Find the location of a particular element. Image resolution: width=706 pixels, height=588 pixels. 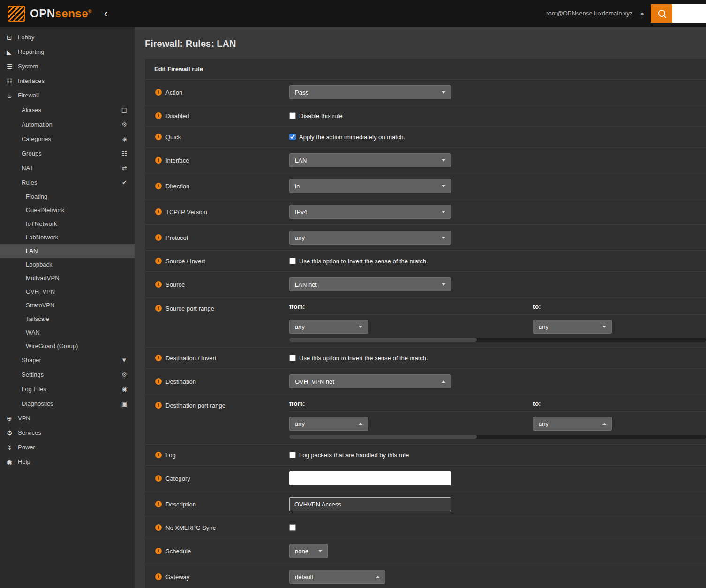

opnsense-logo: OPNsense® is located at coordinates (61, 14).